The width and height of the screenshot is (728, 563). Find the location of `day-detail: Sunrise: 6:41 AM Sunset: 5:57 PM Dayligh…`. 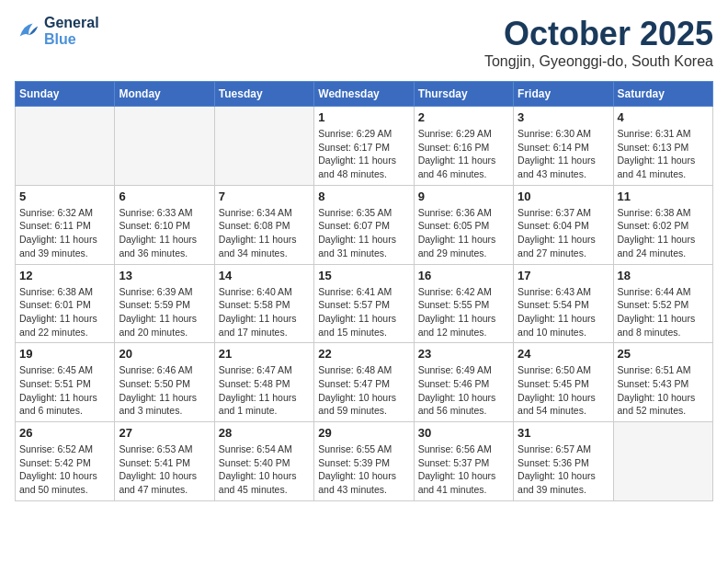

day-detail: Sunrise: 6:41 AM Sunset: 5:57 PM Dayligh… is located at coordinates (364, 313).